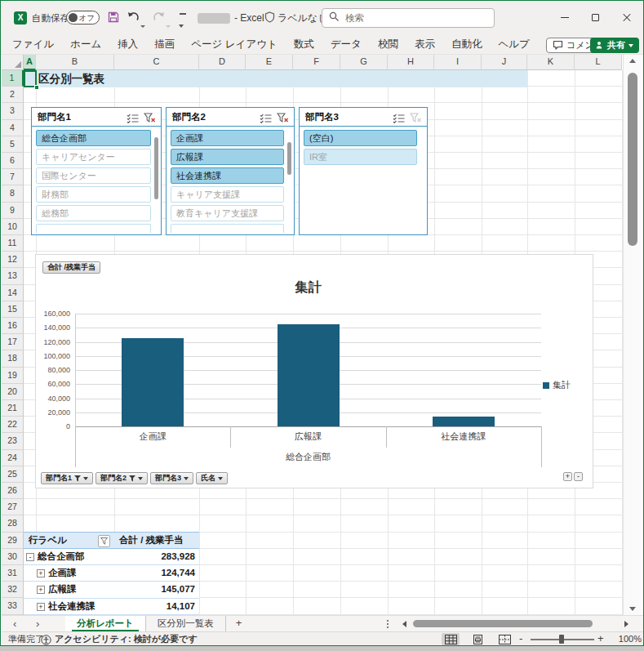 This screenshot has width=644, height=651. I want to click on ribbon-tab-9: 表示, so click(424, 45).